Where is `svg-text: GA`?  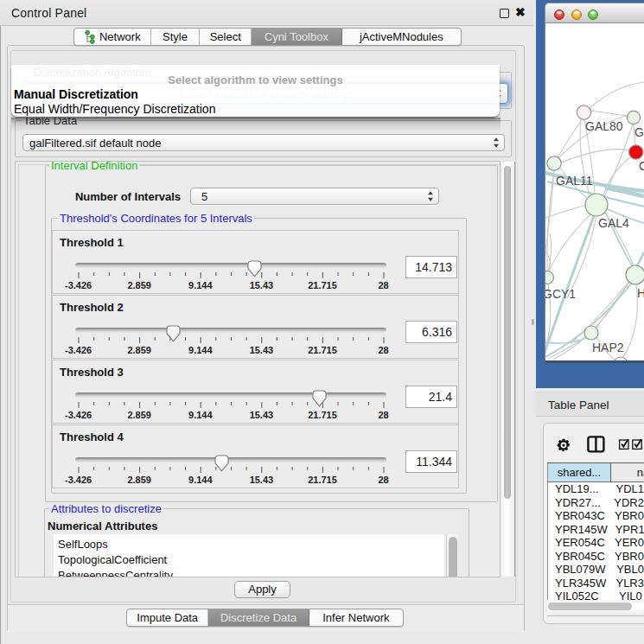
svg-text: GA is located at coordinates (640, 132).